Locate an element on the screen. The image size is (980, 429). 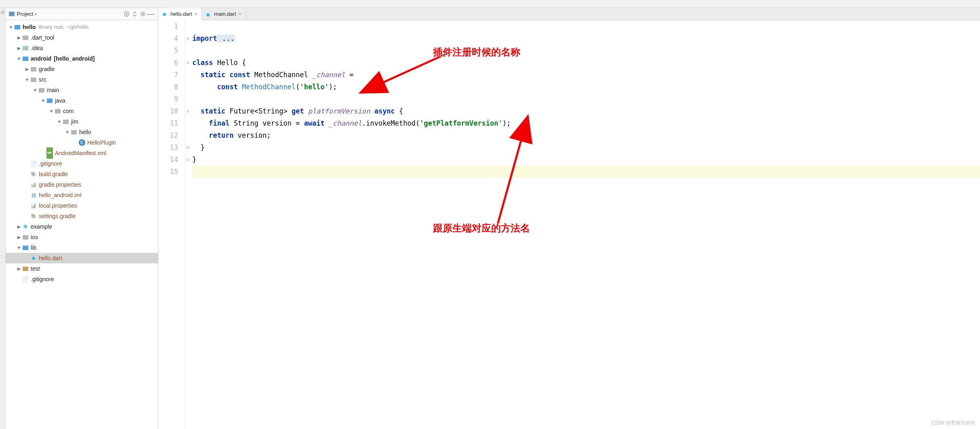
tree-item-lib: ▼lib is located at coordinates (82, 248).